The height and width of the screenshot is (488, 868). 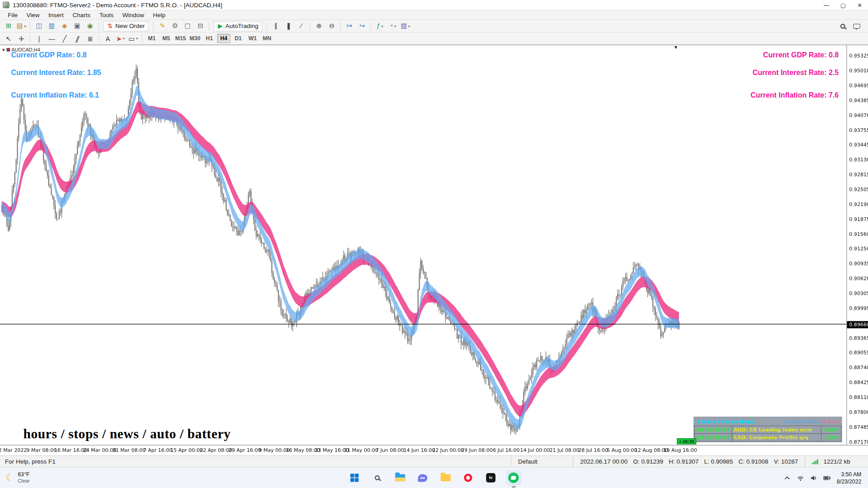 What do you see at coordinates (362, 26) in the screenshot?
I see `chart-shift-button: ↪` at bounding box center [362, 26].